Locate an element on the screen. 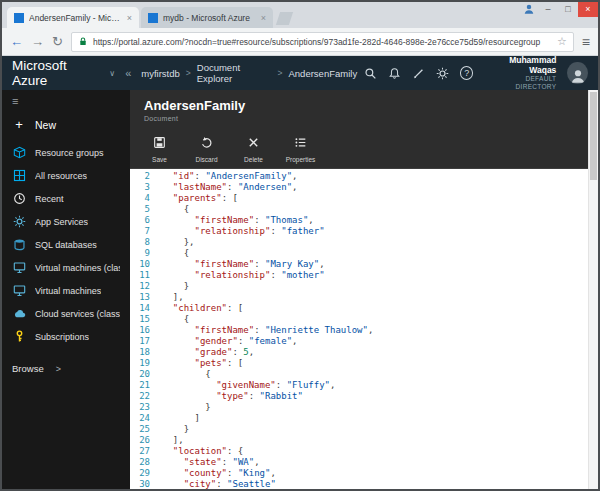 The height and width of the screenshot is (491, 600). line-number: 17 is located at coordinates (143, 342).